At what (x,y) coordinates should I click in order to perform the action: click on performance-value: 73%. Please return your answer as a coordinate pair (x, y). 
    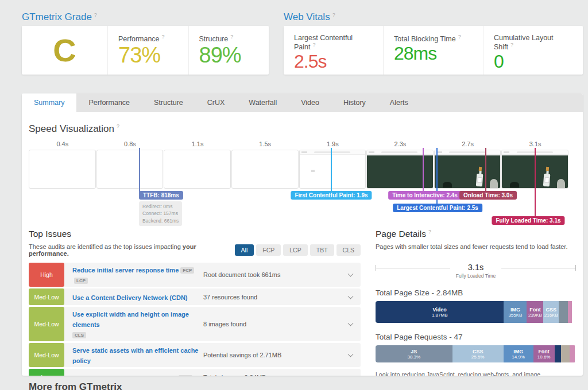
    Looking at the image, I should click on (149, 56).